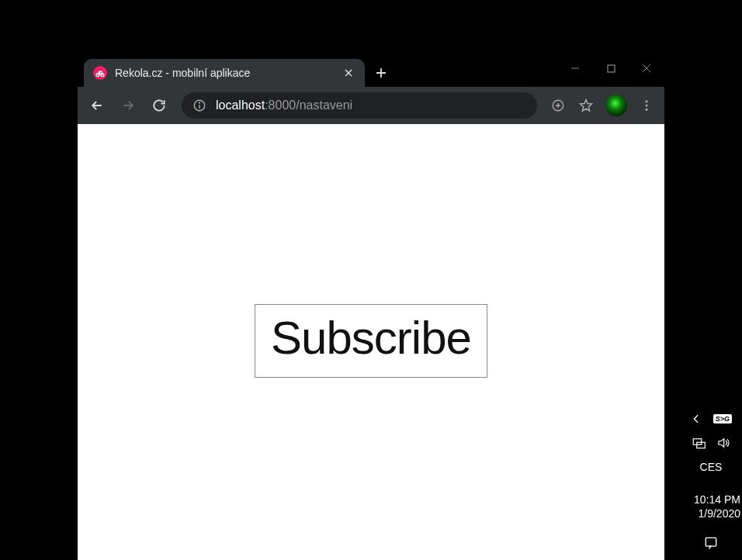 This screenshot has width=742, height=560. Describe the element at coordinates (575, 68) in the screenshot. I see `minimize-button` at that location.